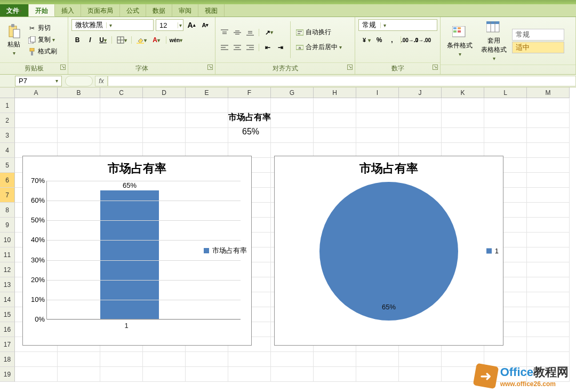 This screenshot has width=576, height=392. Describe the element at coordinates (43, 28) in the screenshot. I see `cut-button: ✂剪切` at that location.